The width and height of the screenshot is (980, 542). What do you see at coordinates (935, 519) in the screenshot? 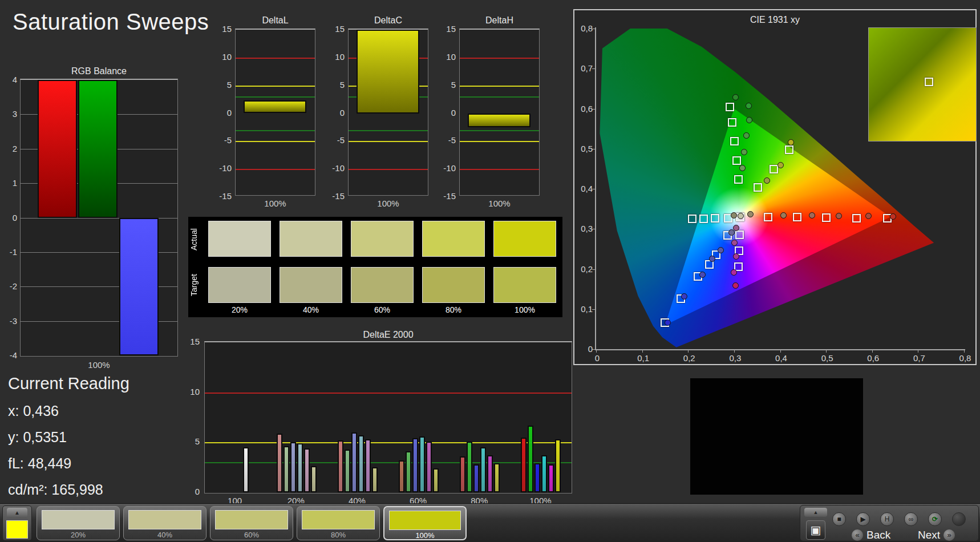
I see `refresh-button: ⟳` at bounding box center [935, 519].